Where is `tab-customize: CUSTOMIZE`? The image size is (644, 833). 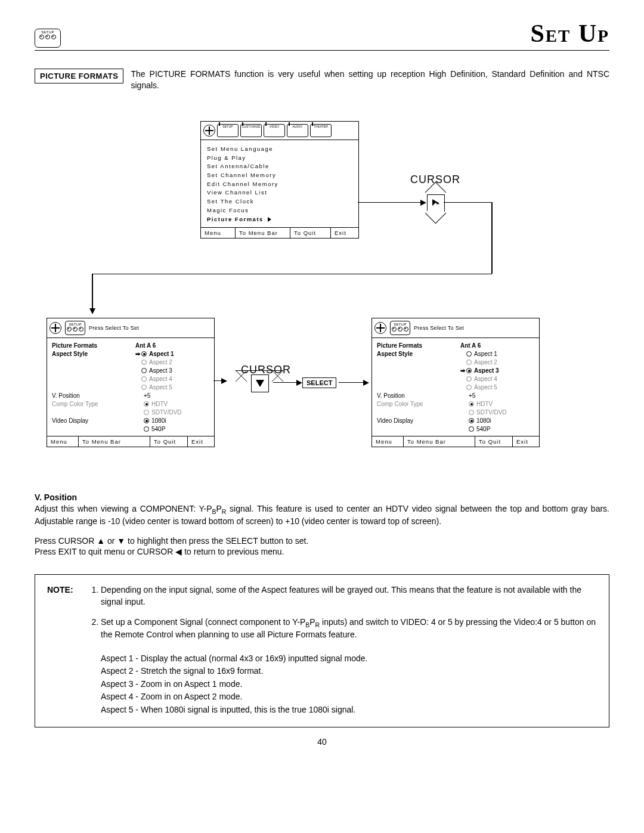
tab-customize: CUSTOMIZE is located at coordinates (251, 131).